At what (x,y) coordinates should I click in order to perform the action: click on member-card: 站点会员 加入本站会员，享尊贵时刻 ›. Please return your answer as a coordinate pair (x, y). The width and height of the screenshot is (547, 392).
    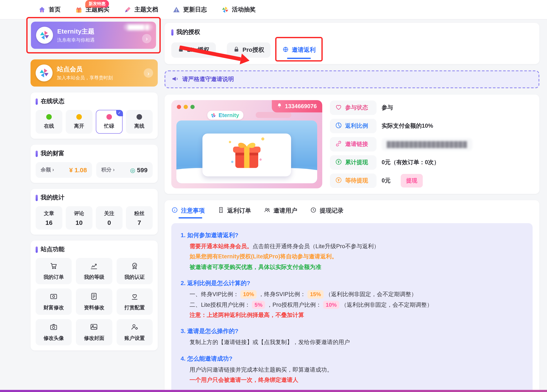
    Looking at the image, I should click on (94, 73).